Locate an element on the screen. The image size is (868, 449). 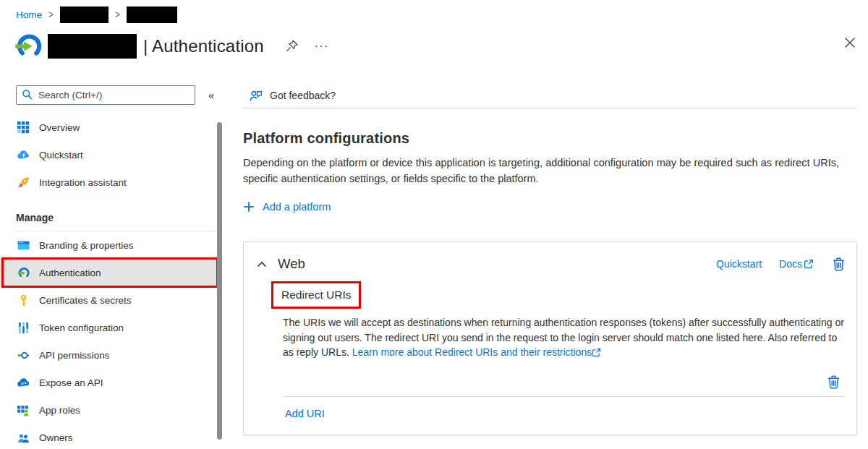
pin-icon is located at coordinates (292, 46).